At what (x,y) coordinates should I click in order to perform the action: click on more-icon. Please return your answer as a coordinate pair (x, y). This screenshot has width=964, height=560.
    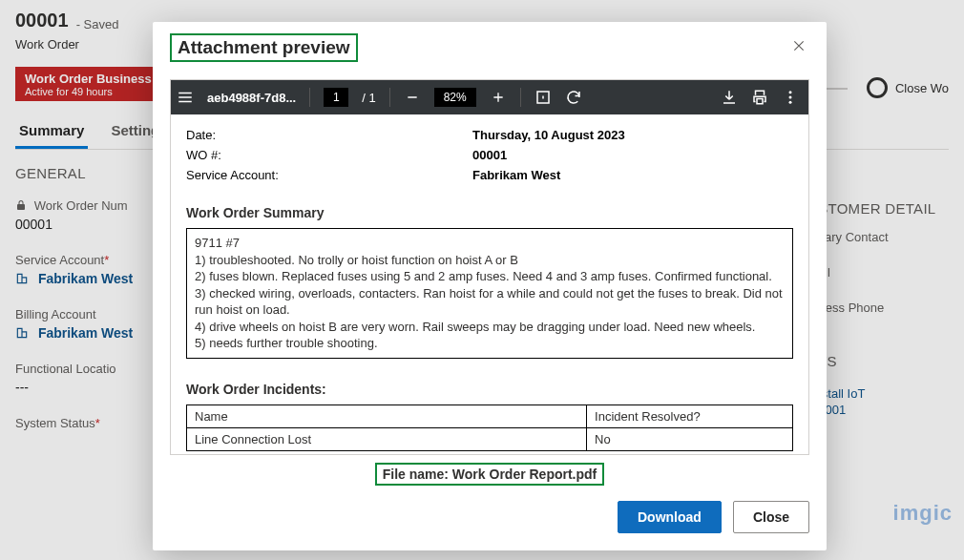
    Looking at the image, I should click on (790, 97).